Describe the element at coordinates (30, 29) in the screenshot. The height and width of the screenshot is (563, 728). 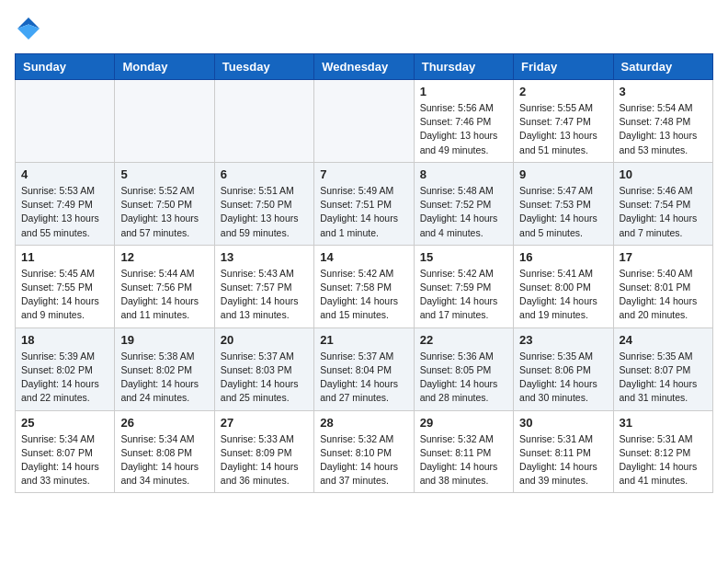
I see `logo` at that location.